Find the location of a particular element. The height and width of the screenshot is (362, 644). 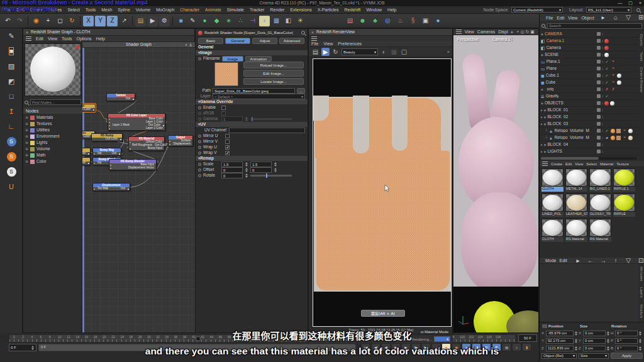

object-row-block-01: ▸⌖BLOCK_01: is located at coordinates (589, 111).